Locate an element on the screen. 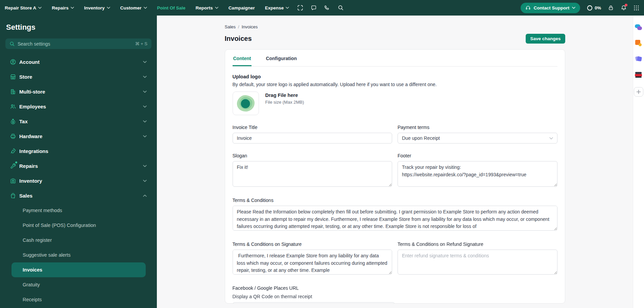 The width and height of the screenshot is (644, 308). payment-terms-group: Payment terms Due upon Receipt is located at coordinates (477, 134).